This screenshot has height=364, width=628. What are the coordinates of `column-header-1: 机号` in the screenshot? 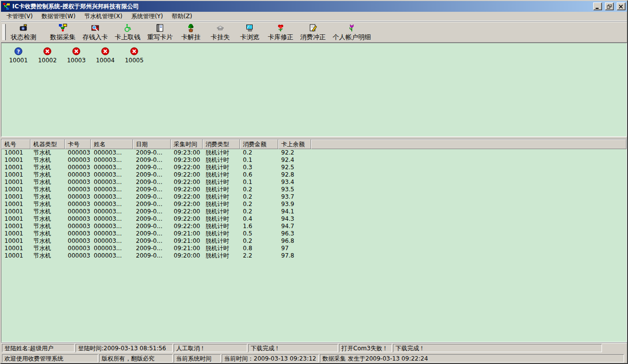 It's located at (16, 144).